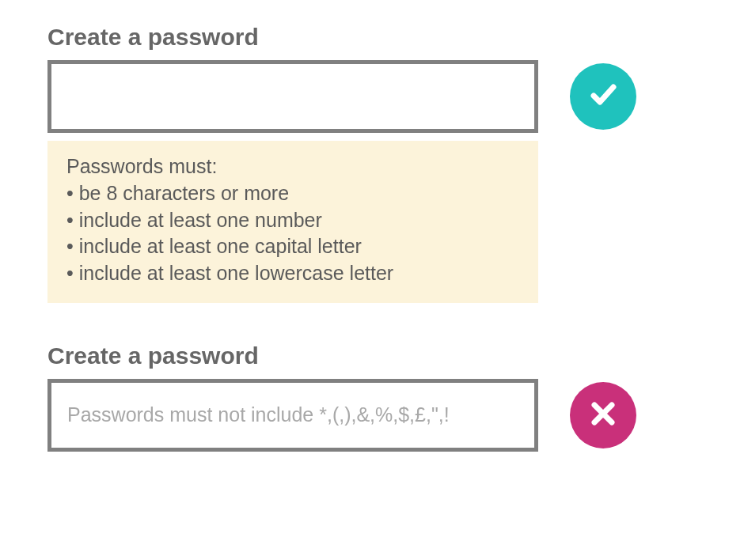 The width and height of the screenshot is (744, 560). Describe the element at coordinates (293, 167) in the screenshot. I see `hint-intro: Passwords must:` at that location.